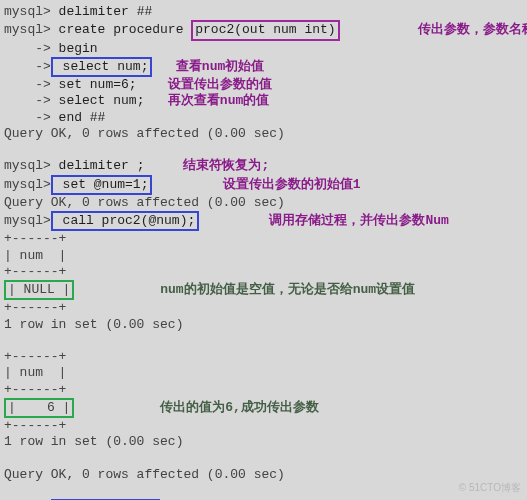 The height and width of the screenshot is (500, 527). Describe the element at coordinates (264, 85) in the screenshot. I see `line-set-num-6: -> set num=6; 设置传出参数的值` at that location.